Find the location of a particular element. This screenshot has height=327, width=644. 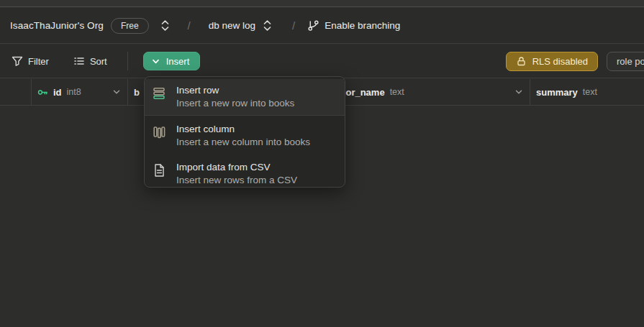

filter-label: Filter is located at coordinates (39, 62).